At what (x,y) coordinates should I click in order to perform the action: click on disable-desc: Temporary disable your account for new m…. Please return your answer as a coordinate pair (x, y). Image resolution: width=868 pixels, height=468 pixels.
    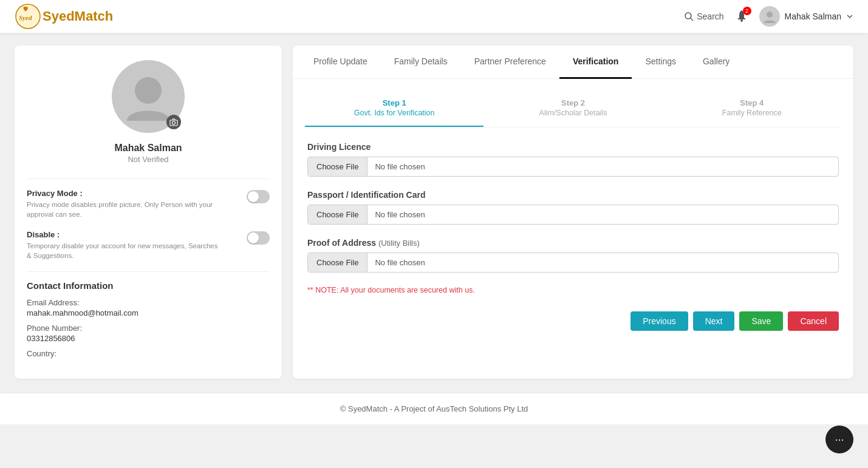
    Looking at the image, I should click on (124, 251).